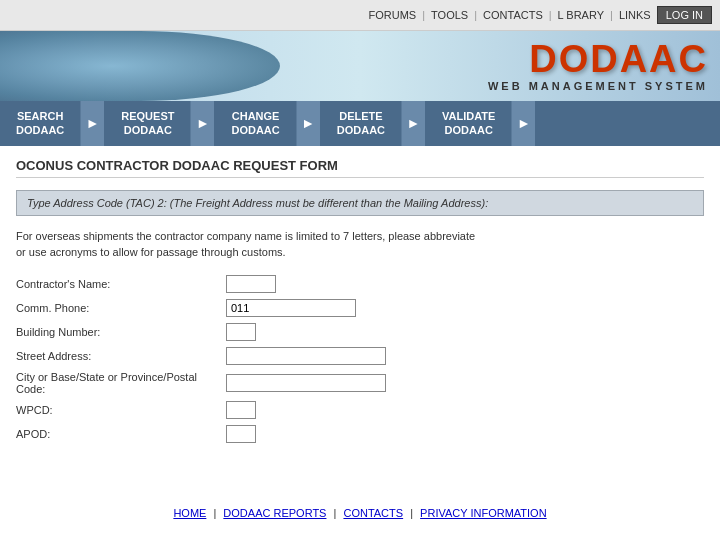 This screenshot has height=540, width=720. Describe the element at coordinates (373, 513) in the screenshot. I see `footer-link-contacts: CONTACTS` at that location.